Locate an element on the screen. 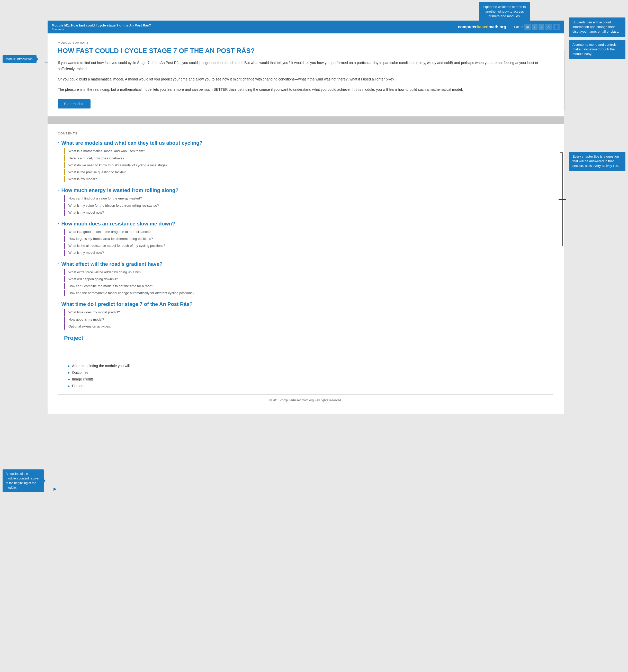  activity-item: What extra force will be added by going … is located at coordinates (308, 272).